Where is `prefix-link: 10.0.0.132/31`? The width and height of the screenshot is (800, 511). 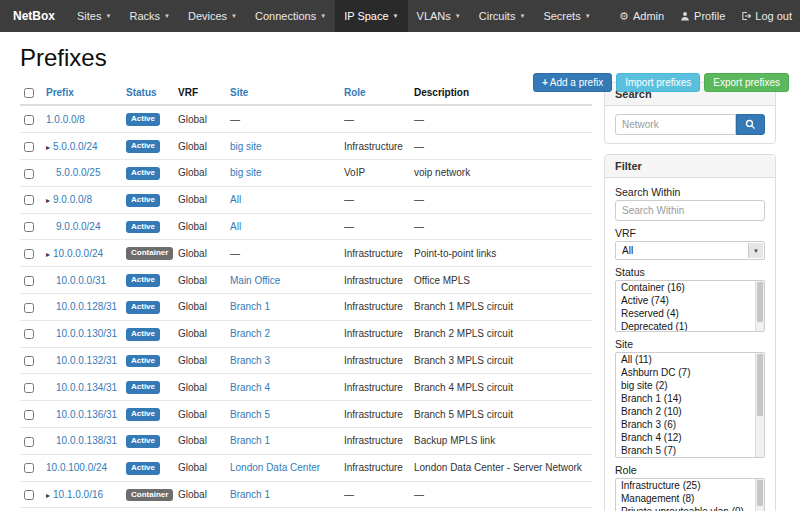 prefix-link: 10.0.0.132/31 is located at coordinates (86, 360).